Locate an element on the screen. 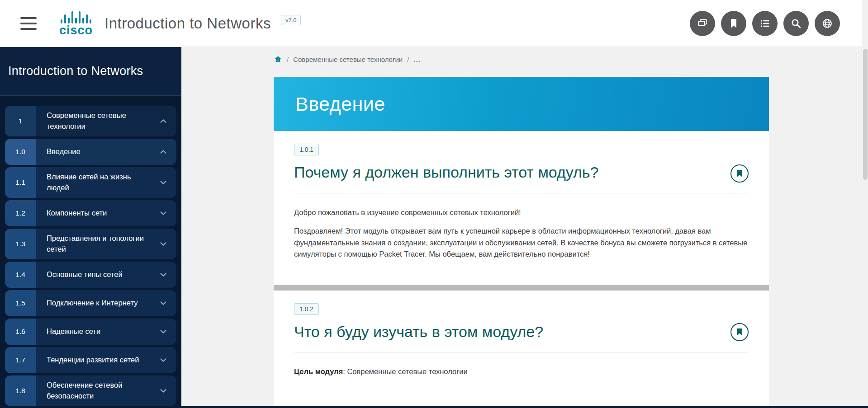 This screenshot has height=408, width=868. section-paragraph: Добро пожаловать в изучение современных … is located at coordinates (521, 213).